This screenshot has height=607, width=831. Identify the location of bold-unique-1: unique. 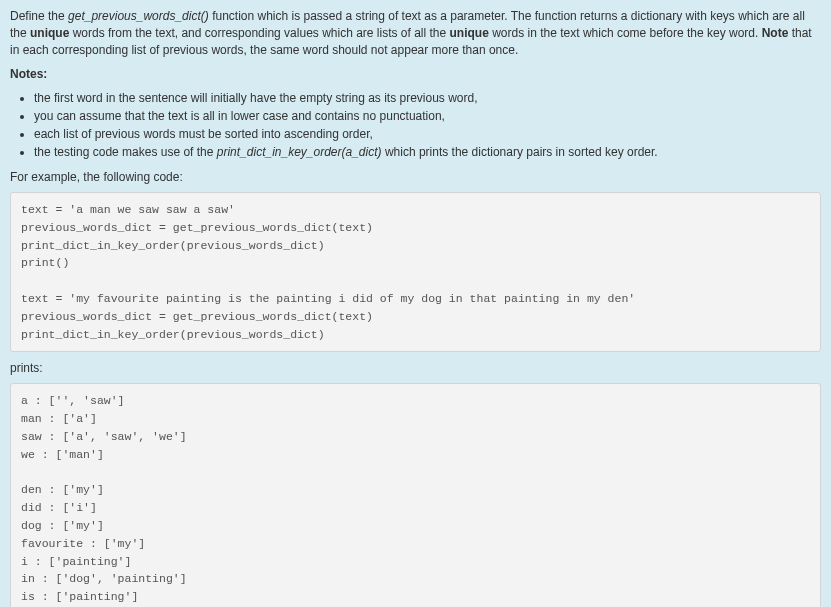
(50, 33).